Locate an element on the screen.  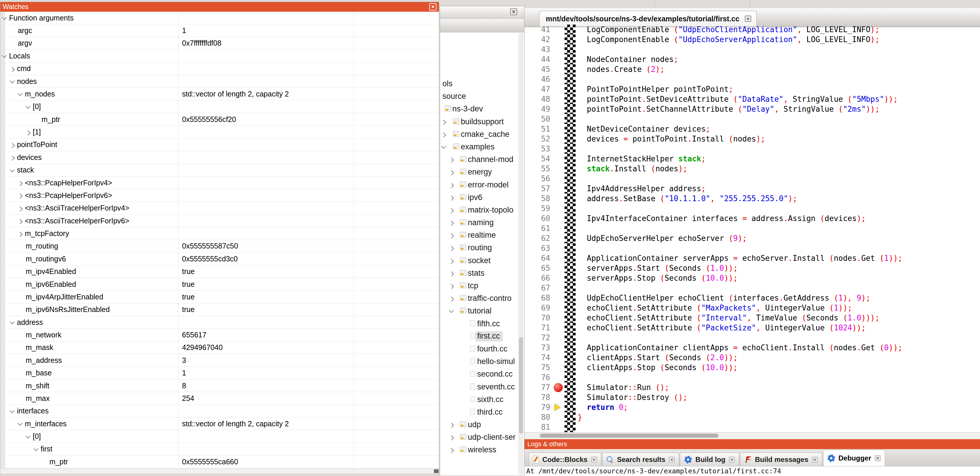
tree-item: third.cc is located at coordinates (479, 412).